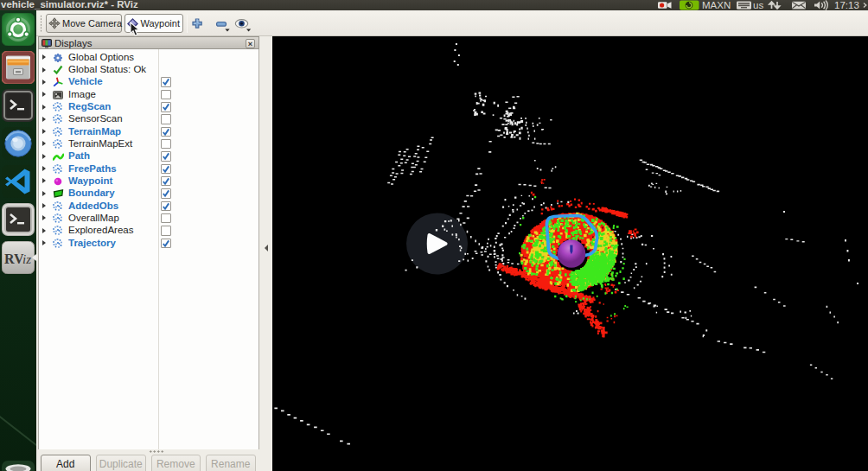 The height and width of the screenshot is (471, 868). What do you see at coordinates (758, 5) in the screenshot?
I see `svg-text: us` at bounding box center [758, 5].